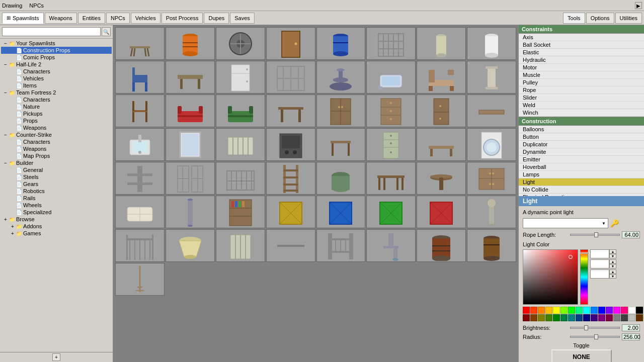  What do you see at coordinates (56, 212) in the screenshot?
I see `tree-item-24: 📄Specialized` at bounding box center [56, 212].